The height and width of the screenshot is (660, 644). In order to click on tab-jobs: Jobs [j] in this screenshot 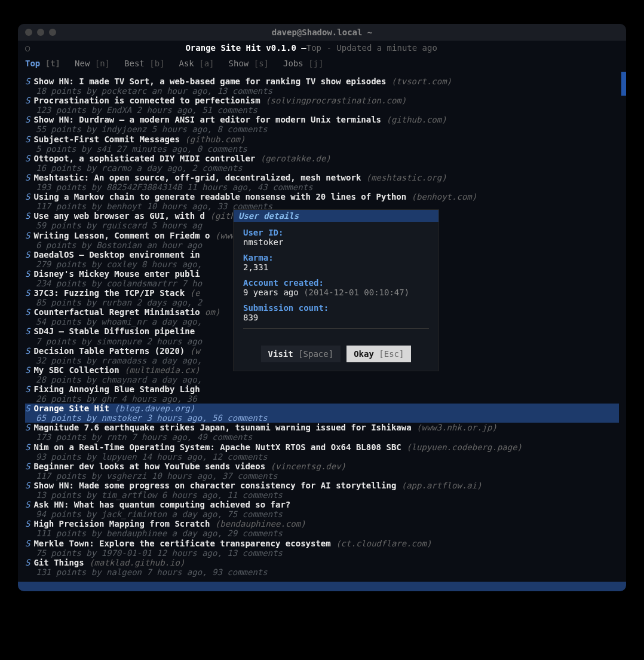, I will do `click(303, 63)`.